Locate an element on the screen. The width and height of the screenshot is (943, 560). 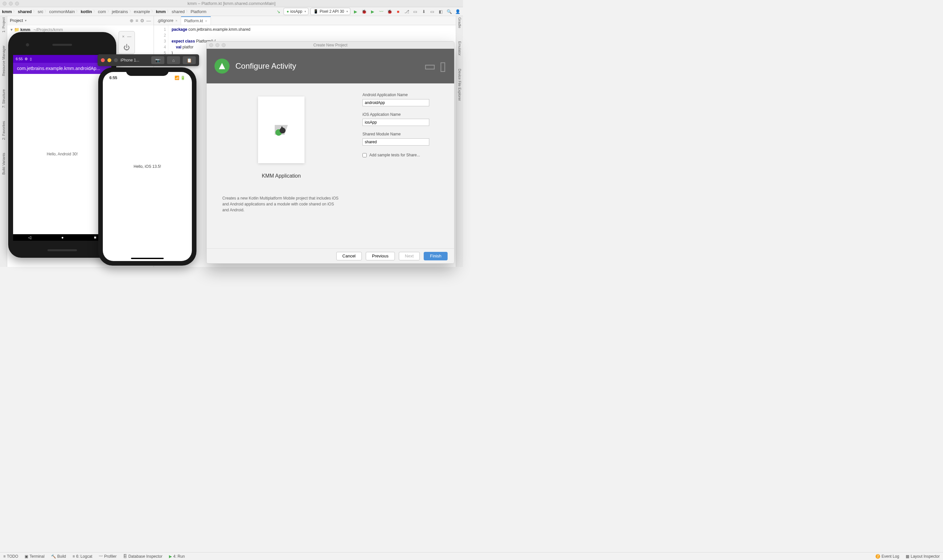
iphone-body: Hello, iOS 13.5! is located at coordinates (147, 167).